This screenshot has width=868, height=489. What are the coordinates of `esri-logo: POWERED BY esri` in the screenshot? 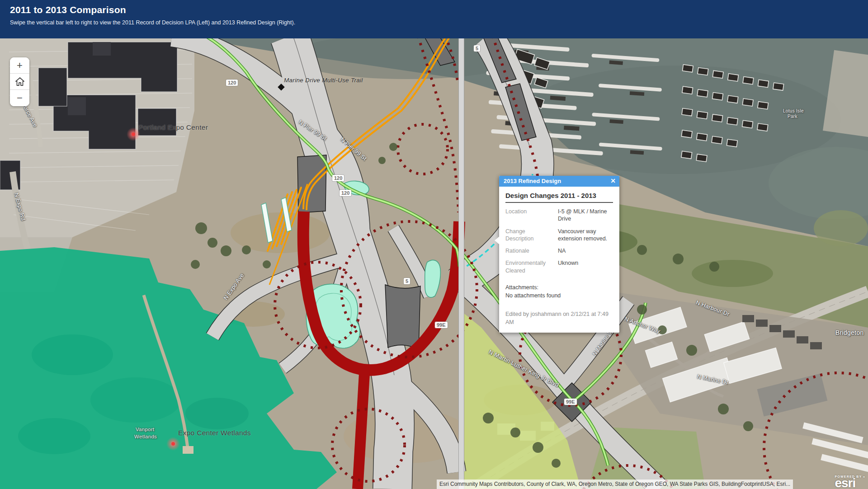 It's located at (850, 482).